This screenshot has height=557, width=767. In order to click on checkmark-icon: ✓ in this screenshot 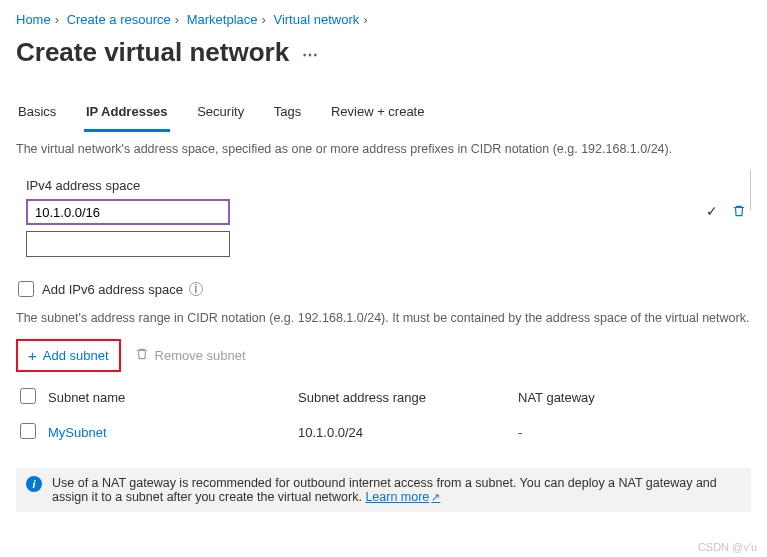, I will do `click(712, 211)`.